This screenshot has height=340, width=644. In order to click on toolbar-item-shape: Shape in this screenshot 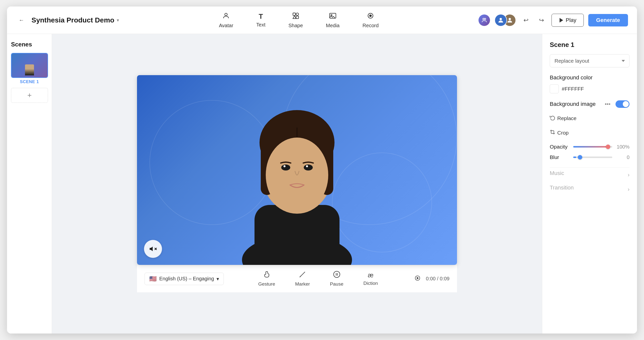, I will do `click(296, 20)`.